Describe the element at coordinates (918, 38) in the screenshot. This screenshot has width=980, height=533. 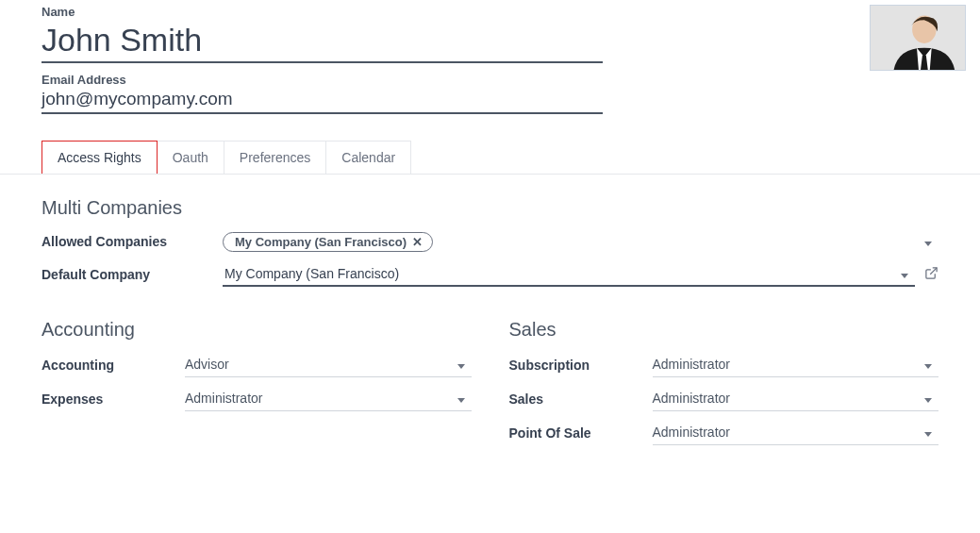
I see `avatar` at that location.